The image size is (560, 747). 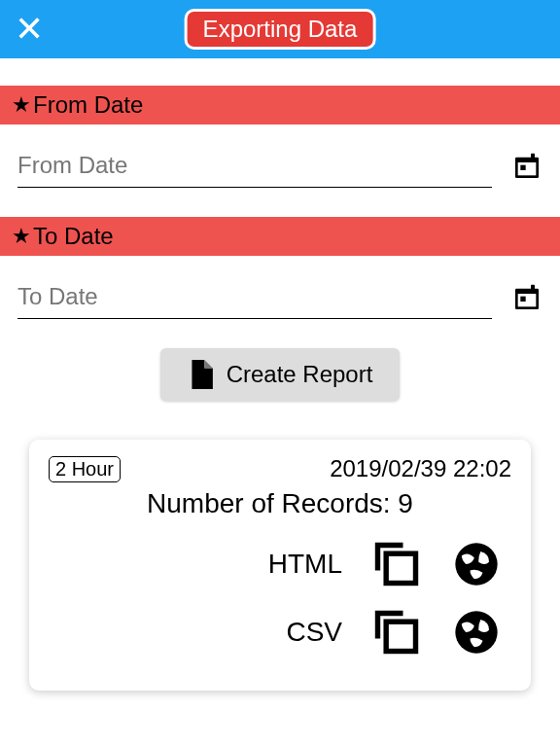 I want to click on timestamp: 2019/02/39 22:02, so click(x=420, y=469).